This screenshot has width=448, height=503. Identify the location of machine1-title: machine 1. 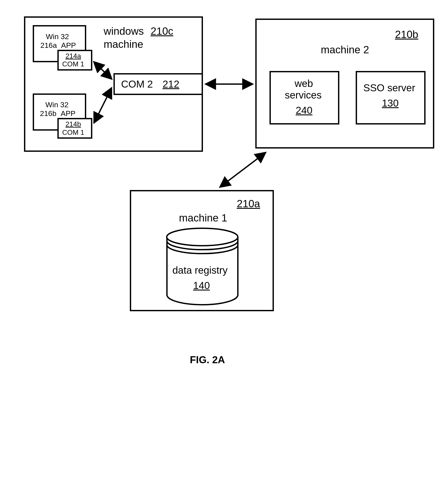
(203, 218).